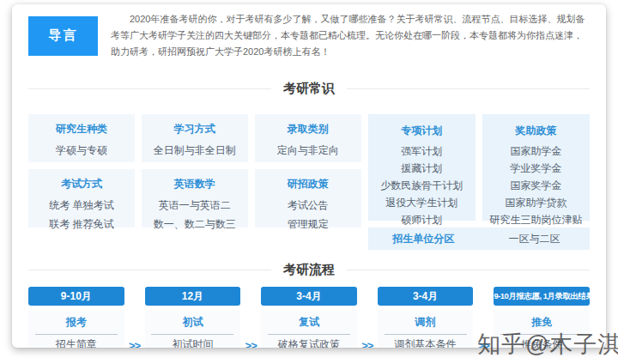 Image resolution: width=618 pixels, height=364 pixels. What do you see at coordinates (308, 129) in the screenshot?
I see `knowledge-card-title: 录取类别` at bounding box center [308, 129].